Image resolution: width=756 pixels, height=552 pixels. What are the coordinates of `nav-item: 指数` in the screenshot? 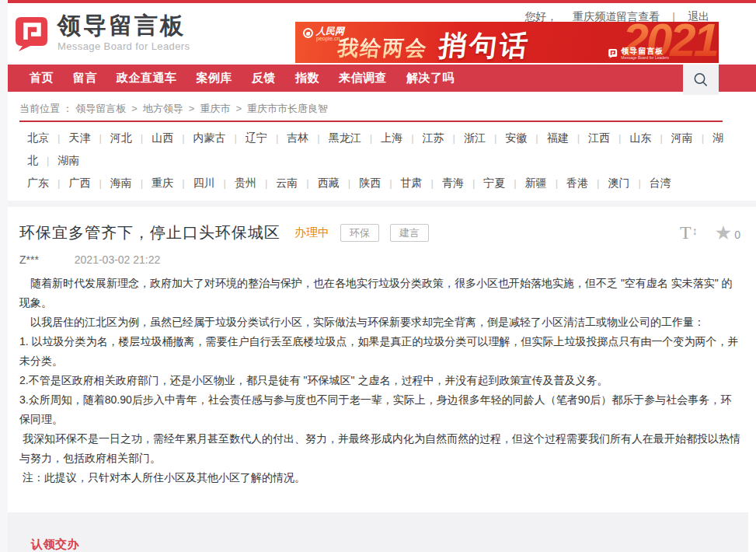 It's located at (308, 78).